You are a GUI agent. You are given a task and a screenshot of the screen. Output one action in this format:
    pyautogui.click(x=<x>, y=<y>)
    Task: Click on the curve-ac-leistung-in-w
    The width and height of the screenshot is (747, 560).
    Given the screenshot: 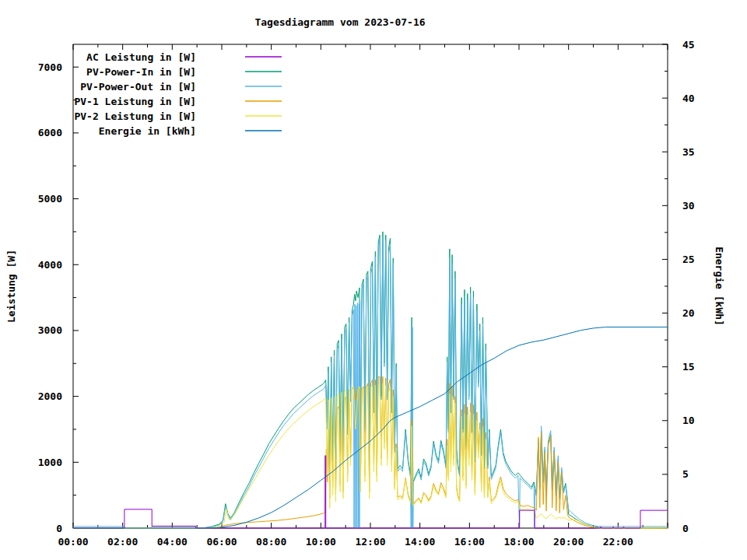 What is the action you would take?
    pyautogui.click(x=370, y=492)
    